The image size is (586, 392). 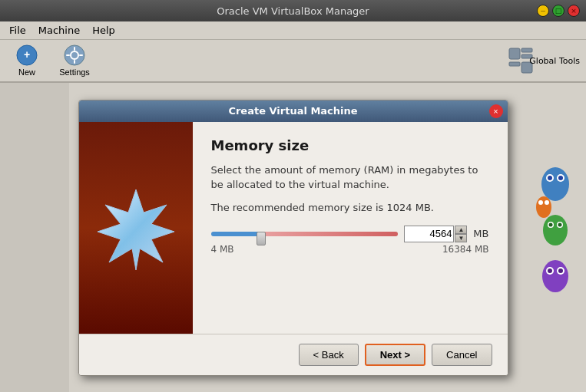 I want to click on memory-slider-container: ▲ ▼ MB 4 MB 16384 MB, so click(x=350, y=240).